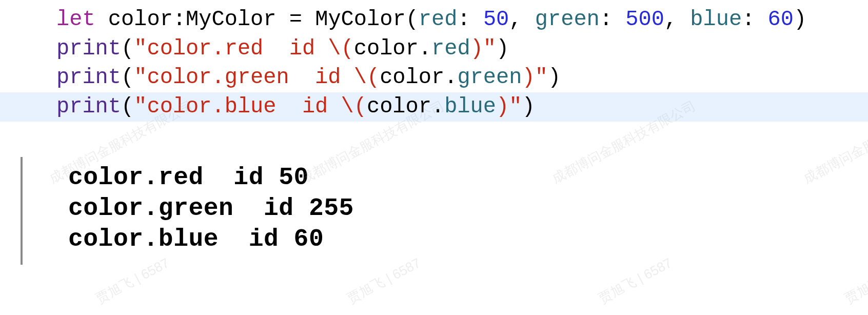 This screenshot has width=868, height=315. I want to click on output-line-1: color.red id 50, so click(468, 178).